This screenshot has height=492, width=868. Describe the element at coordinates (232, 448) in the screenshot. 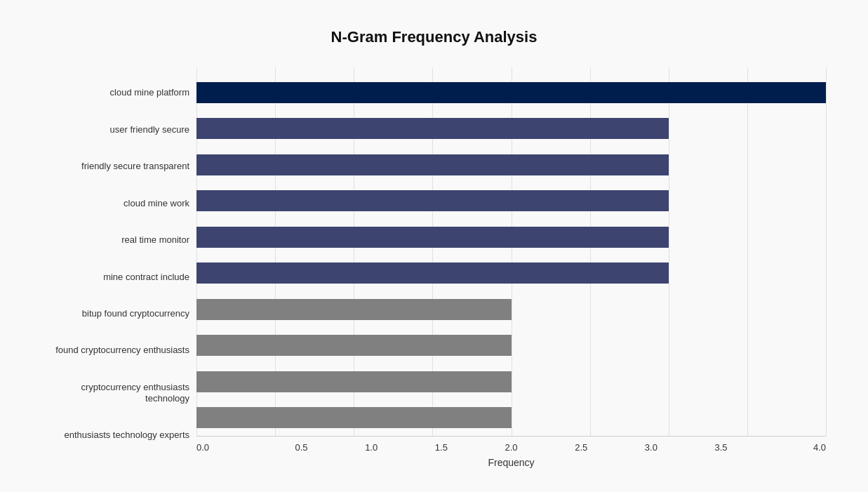

I see `x-tick: 0.0` at that location.